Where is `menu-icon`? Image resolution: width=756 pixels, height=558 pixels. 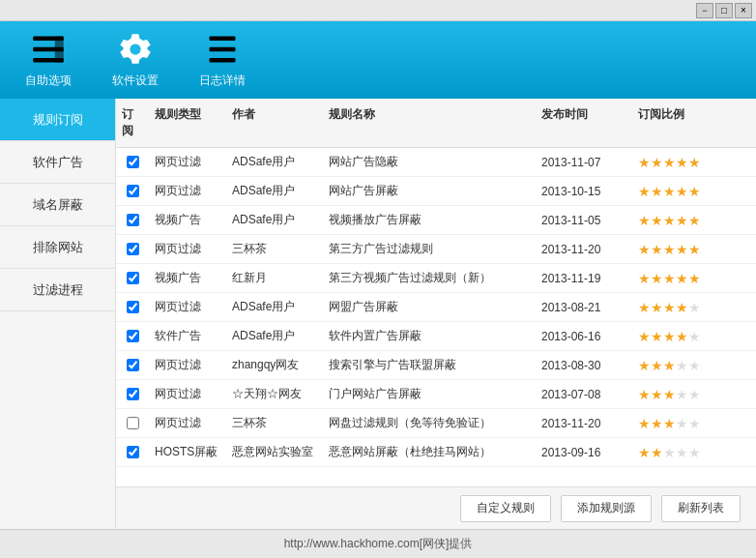 menu-icon is located at coordinates (48, 49).